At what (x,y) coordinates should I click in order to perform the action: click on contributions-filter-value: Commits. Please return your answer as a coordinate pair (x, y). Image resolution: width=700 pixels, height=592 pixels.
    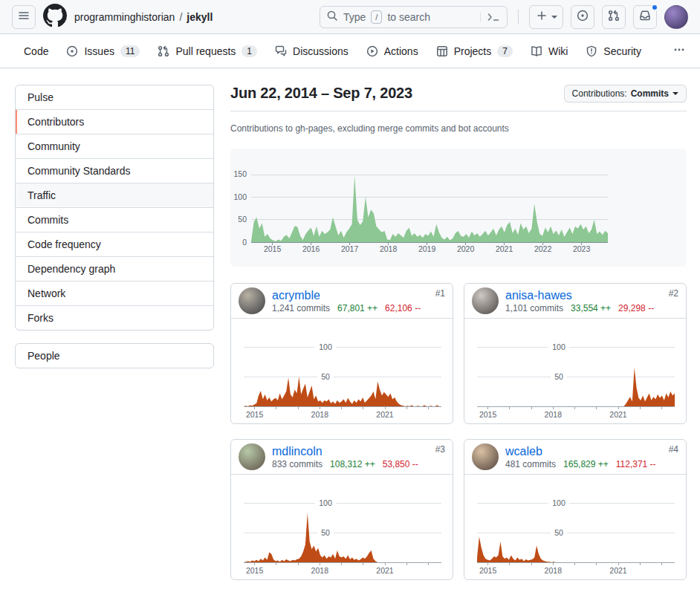
    Looking at the image, I should click on (649, 94).